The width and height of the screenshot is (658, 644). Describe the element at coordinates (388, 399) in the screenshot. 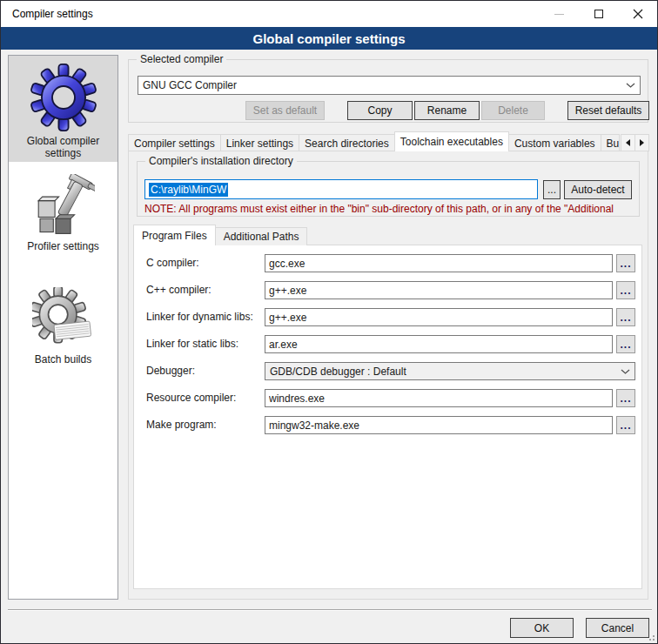

I see `form-row-resource-compiler: Resource compiler: ...` at that location.